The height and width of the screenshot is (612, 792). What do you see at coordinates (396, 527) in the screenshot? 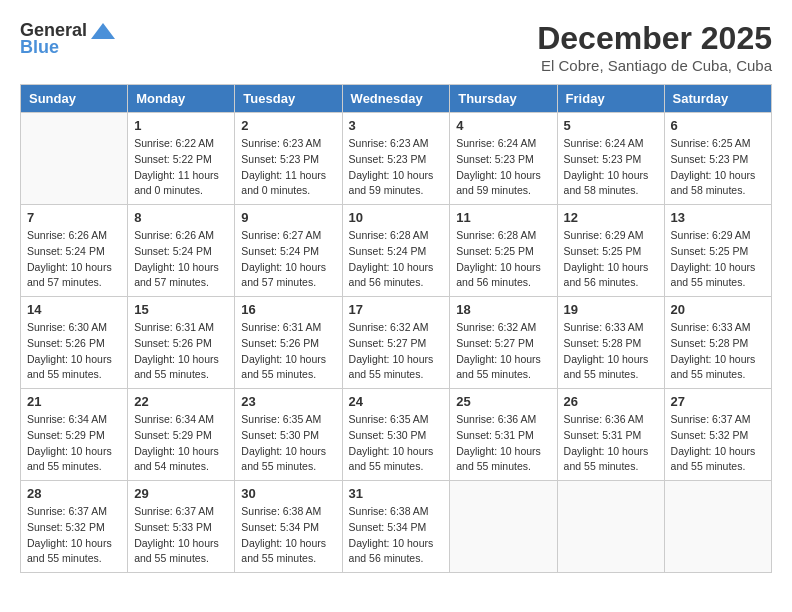
I see `calendar-cell: 31Sunrise: 6:38 AMSunset: 5:34 PMDayligh…` at bounding box center [396, 527].